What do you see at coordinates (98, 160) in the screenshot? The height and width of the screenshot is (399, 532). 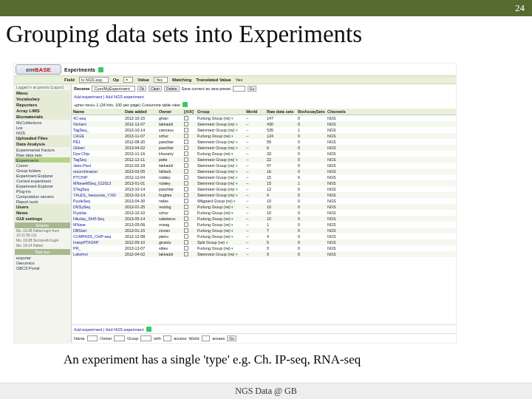 I see `cell-name: TagSeq` at bounding box center [98, 160].